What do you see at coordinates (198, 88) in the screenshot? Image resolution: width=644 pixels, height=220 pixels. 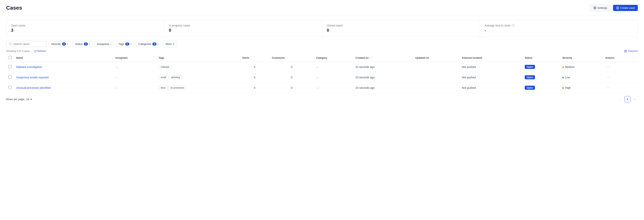 I see `tags-cell-2: linuxos processes` at bounding box center [198, 88].